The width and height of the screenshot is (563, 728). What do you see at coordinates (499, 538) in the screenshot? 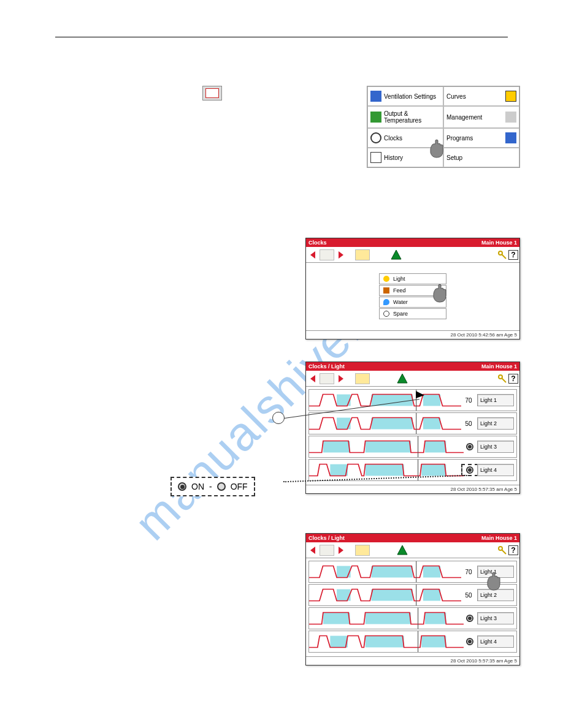
I see `screen-title-right: Main House 1` at bounding box center [499, 538].